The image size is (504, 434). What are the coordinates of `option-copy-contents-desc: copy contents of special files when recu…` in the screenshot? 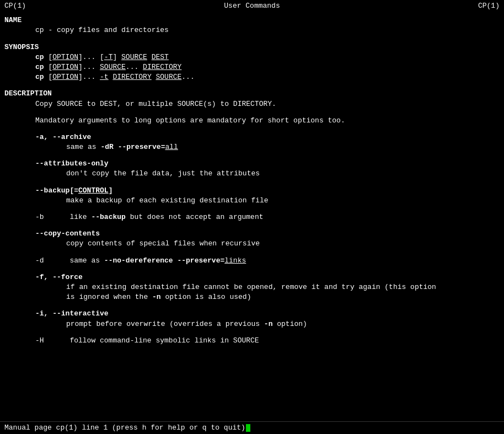 It's located at (252, 244).